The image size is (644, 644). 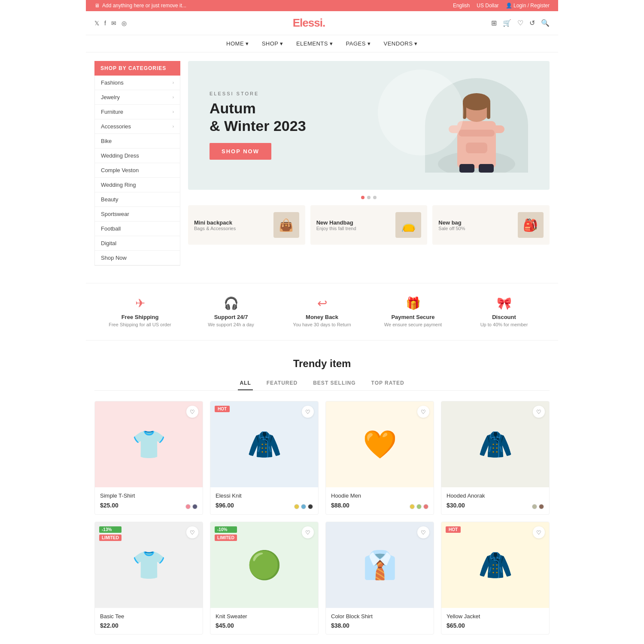 I want to click on sidebar-item: Sportswear, so click(x=137, y=214).